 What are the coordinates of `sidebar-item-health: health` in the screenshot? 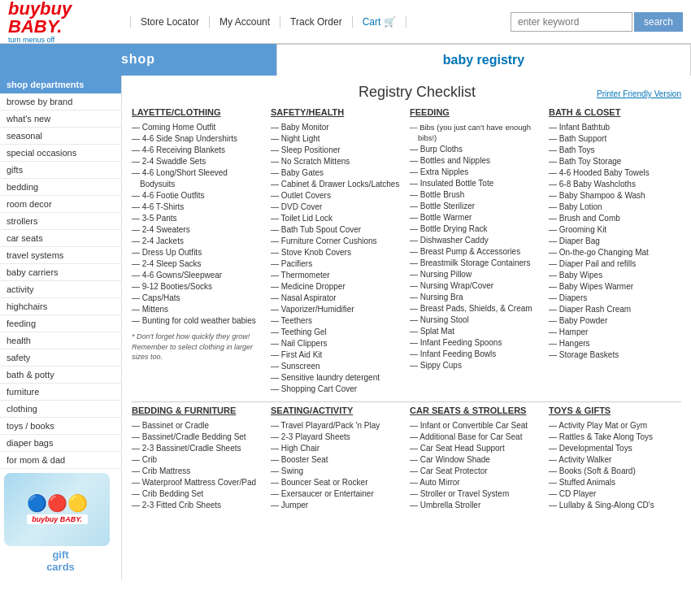 It's located at (60, 341).